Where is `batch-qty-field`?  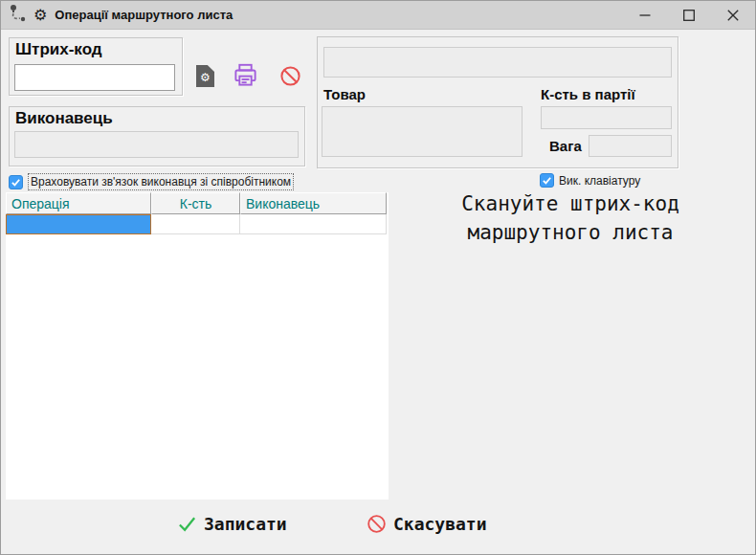
batch-qty-field is located at coordinates (607, 118).